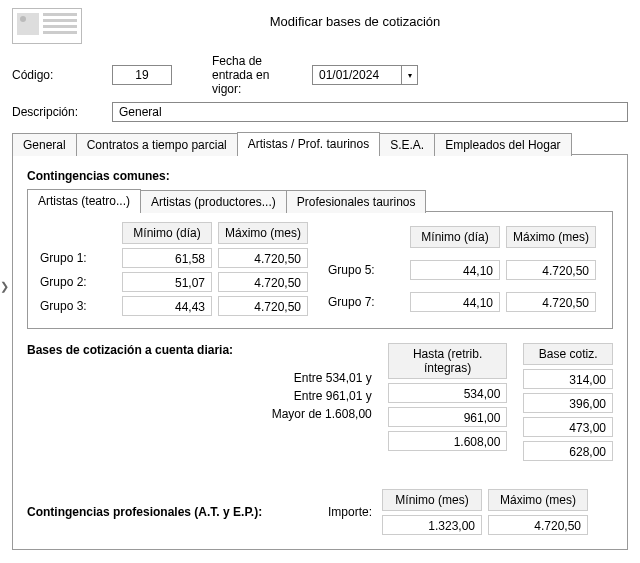 The width and height of the screenshot is (640, 563). What do you see at coordinates (257, 75) in the screenshot?
I see `fecha-label: Fecha de entrada en vigor:` at bounding box center [257, 75].